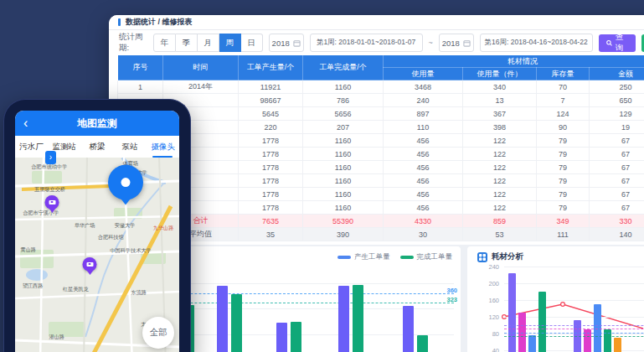  What do you see at coordinates (343, 114) in the screenshot?
I see `table-cell: 5656` at bounding box center [343, 114].